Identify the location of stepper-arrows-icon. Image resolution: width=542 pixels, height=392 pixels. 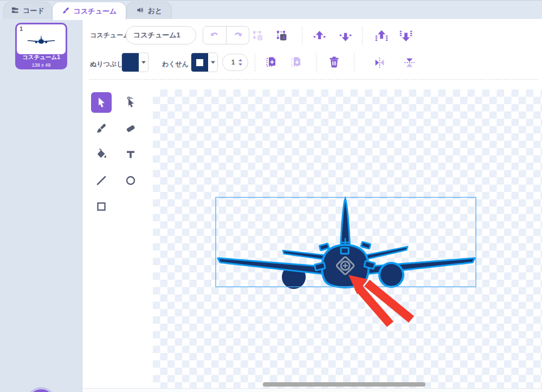
(241, 62).